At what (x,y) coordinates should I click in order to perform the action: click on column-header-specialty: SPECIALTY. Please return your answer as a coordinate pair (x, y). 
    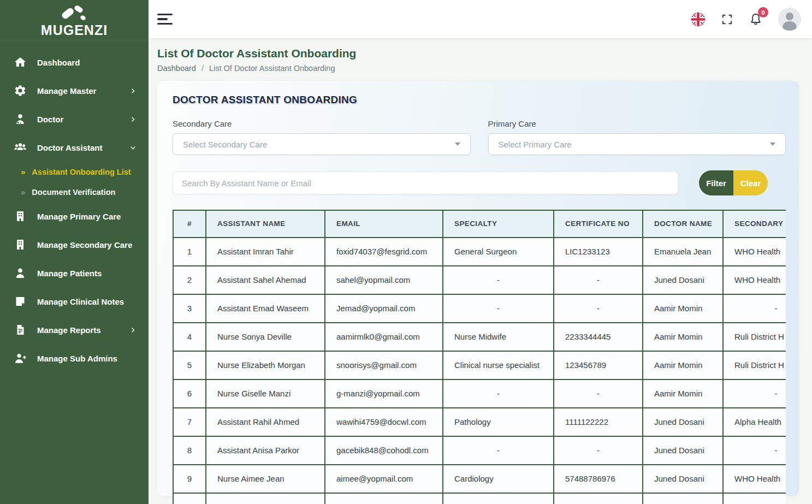
    Looking at the image, I should click on (498, 224).